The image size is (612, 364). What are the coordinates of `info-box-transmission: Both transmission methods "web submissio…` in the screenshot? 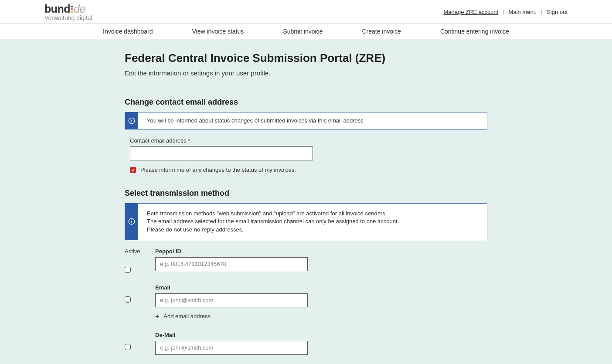 It's located at (306, 221).